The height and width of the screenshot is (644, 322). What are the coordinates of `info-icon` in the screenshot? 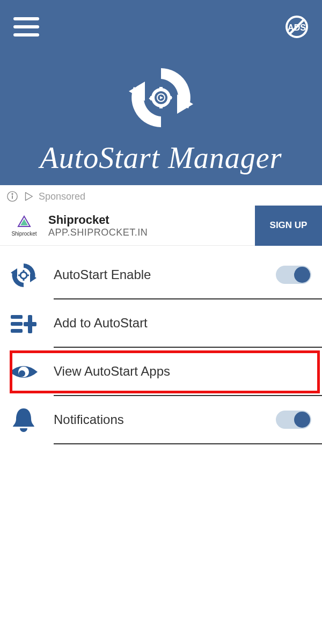 It's located at (12, 196).